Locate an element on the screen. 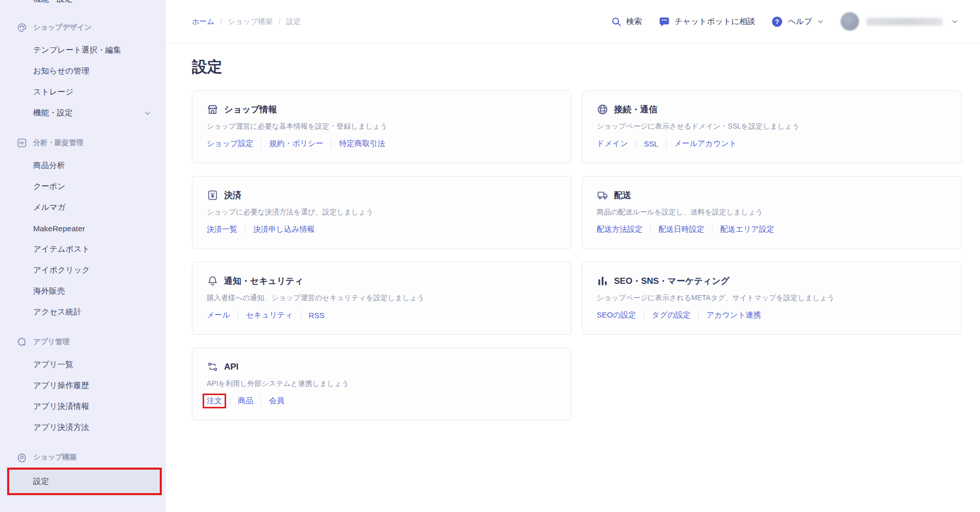  chatbot-label: チャットボットに相談 is located at coordinates (715, 21).